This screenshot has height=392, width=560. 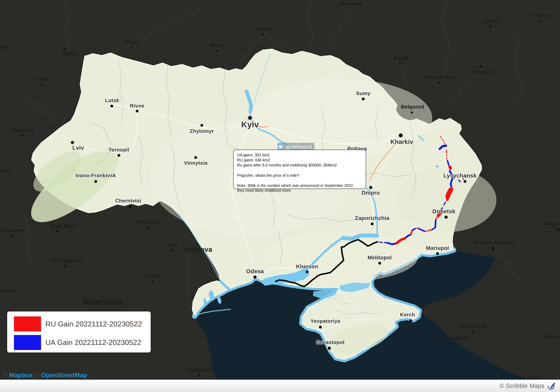 What do you see at coordinates (21, 375) in the screenshot?
I see `mapbox-link: Mapbox` at bounding box center [21, 375].